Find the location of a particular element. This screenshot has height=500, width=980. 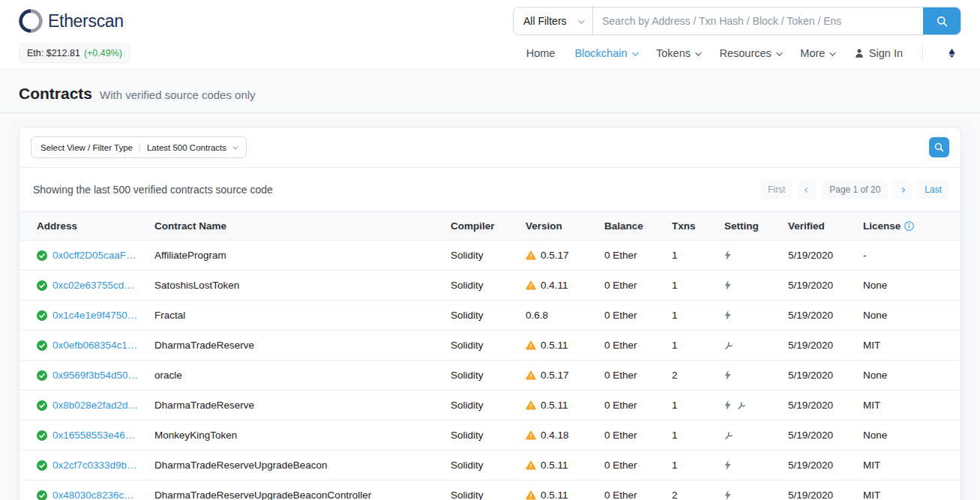

search-button is located at coordinates (942, 21).